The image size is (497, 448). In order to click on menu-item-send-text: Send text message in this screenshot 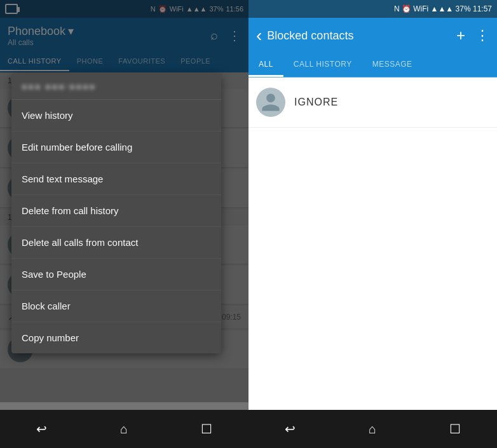, I will do `click(116, 179)`.